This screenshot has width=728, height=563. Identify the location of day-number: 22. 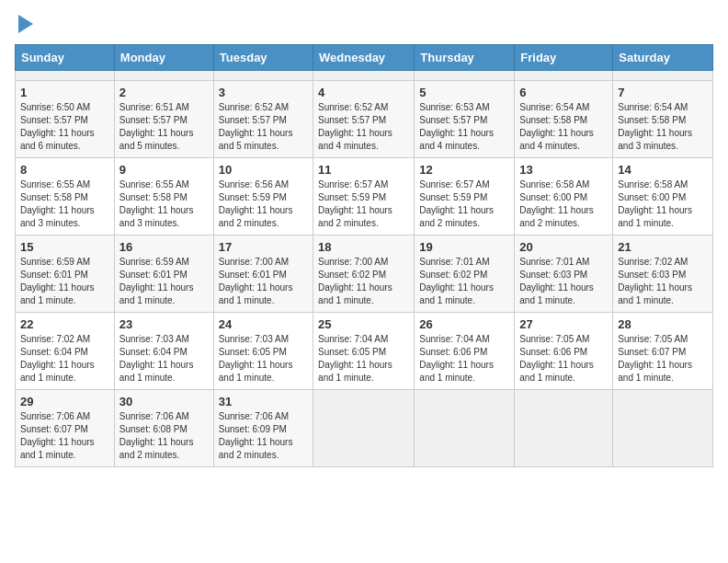
(64, 324).